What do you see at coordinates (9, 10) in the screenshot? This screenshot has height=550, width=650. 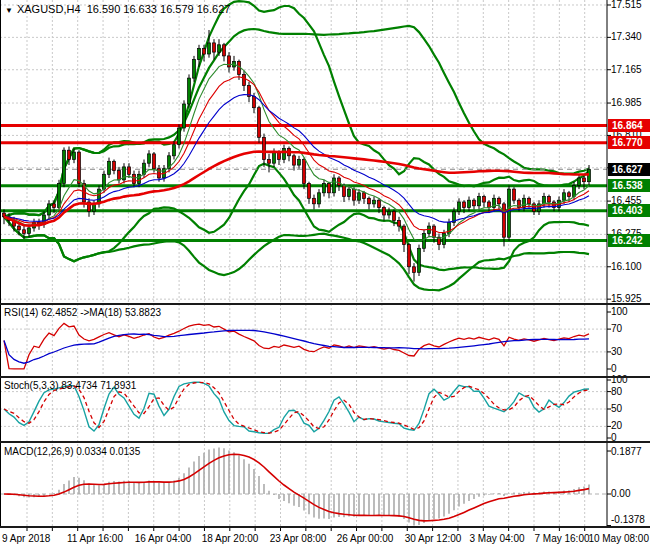 I see `symbol-dropdown-icon: ▼` at bounding box center [9, 10].